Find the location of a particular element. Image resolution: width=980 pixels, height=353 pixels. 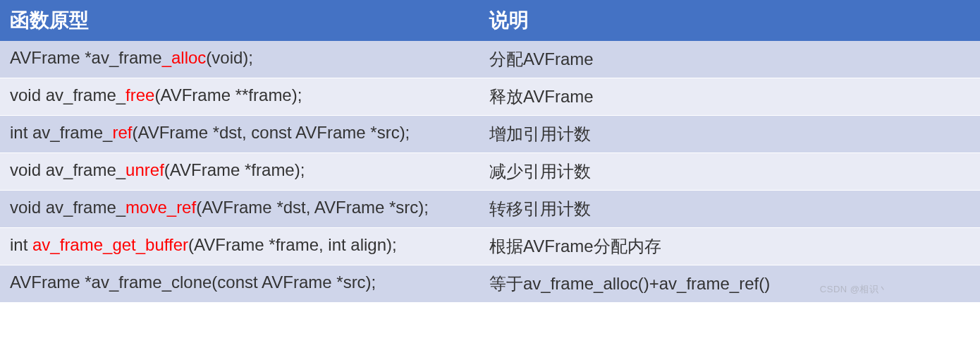

table-row: void av_frame_free(AVFrame **frame); 释放A… is located at coordinates (490, 97).